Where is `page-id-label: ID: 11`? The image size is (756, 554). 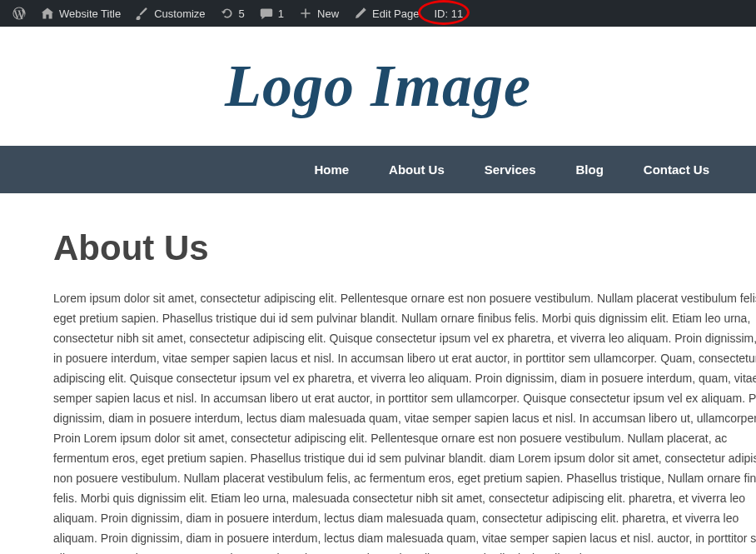
page-id-label: ID: 11 is located at coordinates (448, 13).